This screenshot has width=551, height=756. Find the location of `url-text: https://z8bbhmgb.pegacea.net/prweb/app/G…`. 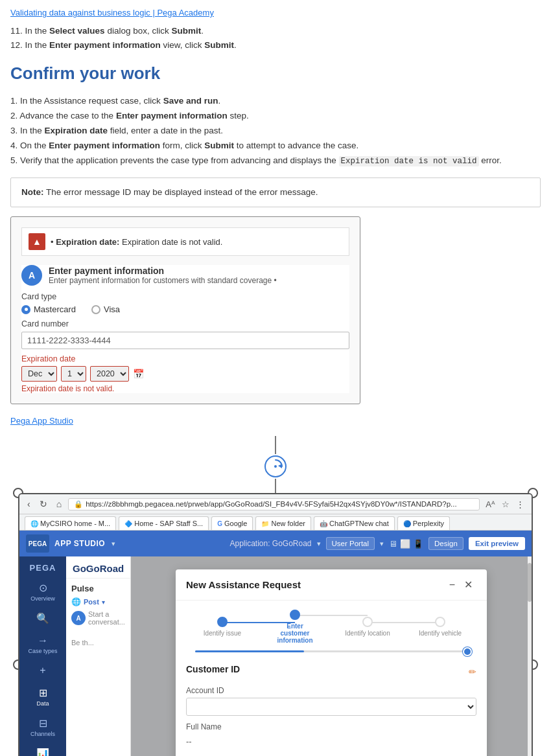

url-text: https://z8bbhmgb.pegacea.net/prweb/app/G… is located at coordinates (271, 504).